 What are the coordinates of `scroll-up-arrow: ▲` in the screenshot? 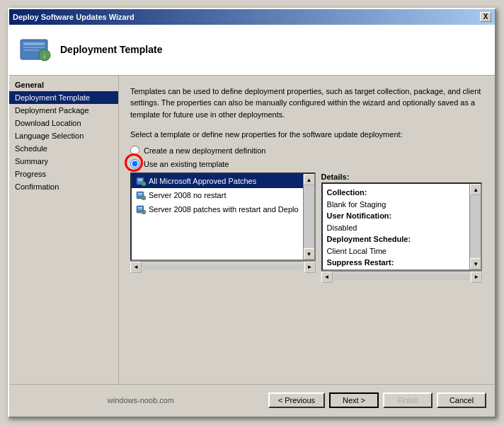 It's located at (309, 180).